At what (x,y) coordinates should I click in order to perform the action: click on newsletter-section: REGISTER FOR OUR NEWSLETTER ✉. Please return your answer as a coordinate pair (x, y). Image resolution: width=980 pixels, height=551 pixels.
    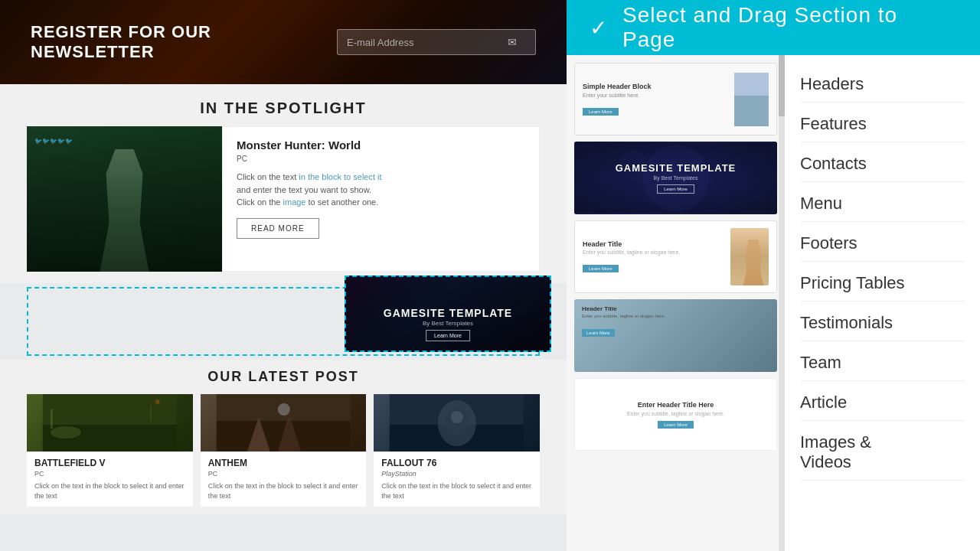
    Looking at the image, I should click on (283, 42).